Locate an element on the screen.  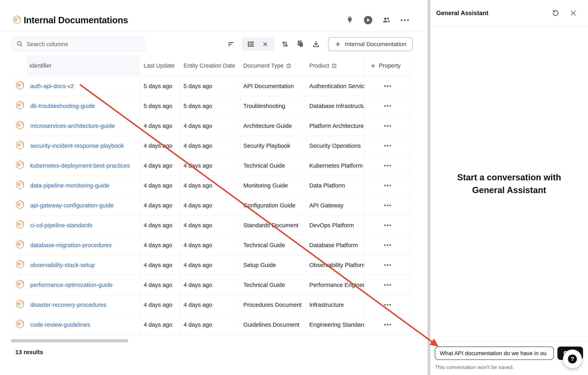
identifier-link: code-review-guidelines is located at coordinates (60, 325).